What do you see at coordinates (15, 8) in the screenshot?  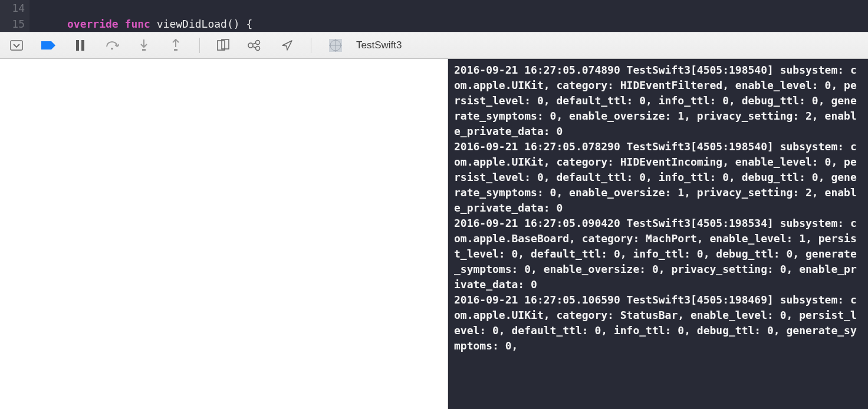 I see `line-number: 14` at bounding box center [15, 8].